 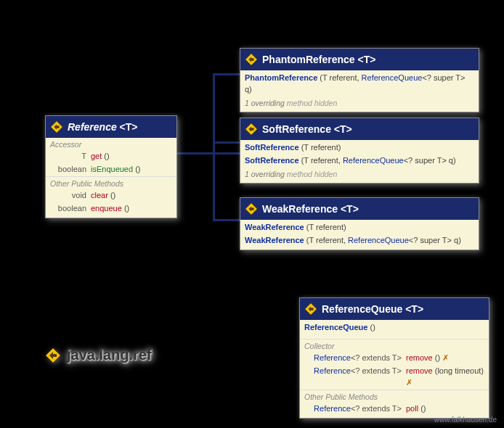 What do you see at coordinates (359, 242) in the screenshot?
I see `ctor-weak-2: WeakReference (T referent, ReferenceQueu…` at bounding box center [359, 242].